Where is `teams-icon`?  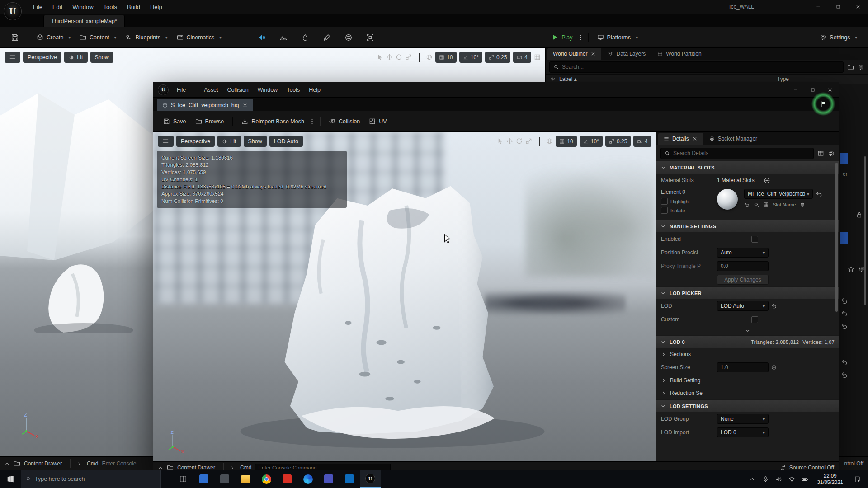
teams-icon is located at coordinates (329, 479).